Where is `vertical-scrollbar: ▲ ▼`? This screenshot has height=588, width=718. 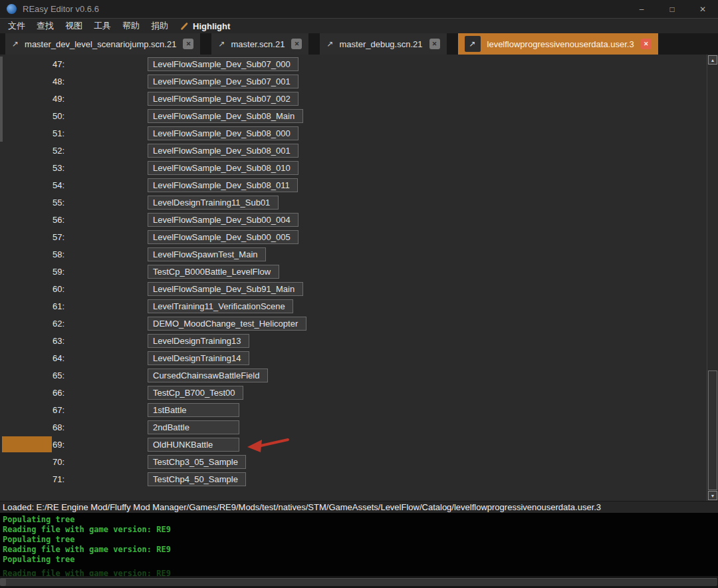 vertical-scrollbar: ▲ ▼ is located at coordinates (713, 278).